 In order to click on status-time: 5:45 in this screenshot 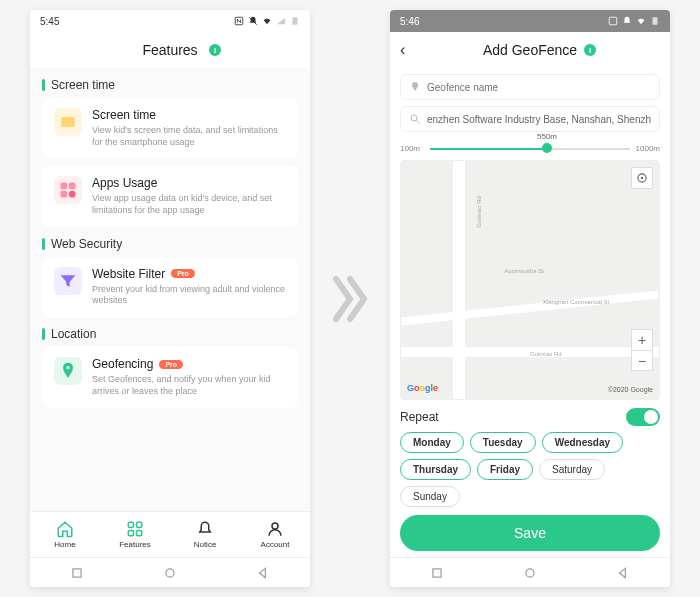, I will do `click(50, 22)`.